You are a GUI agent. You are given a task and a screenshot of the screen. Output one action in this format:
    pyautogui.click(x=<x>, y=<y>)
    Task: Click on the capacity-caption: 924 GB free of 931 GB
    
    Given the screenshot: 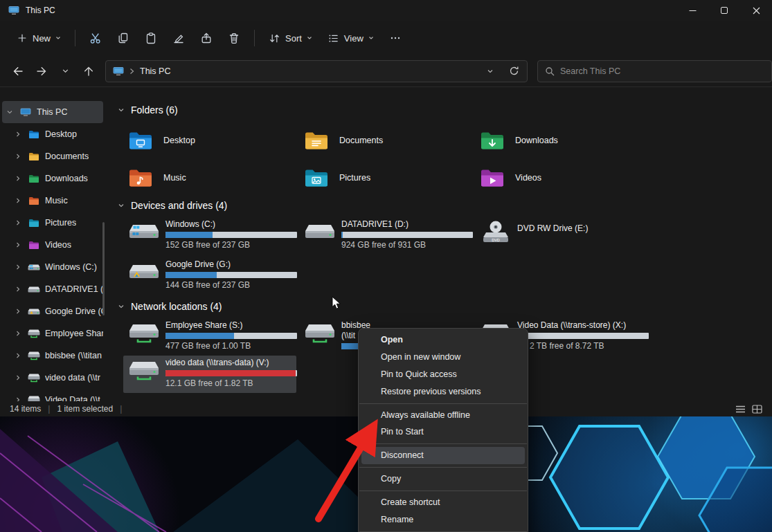 What is the action you would take?
    pyautogui.click(x=407, y=245)
    